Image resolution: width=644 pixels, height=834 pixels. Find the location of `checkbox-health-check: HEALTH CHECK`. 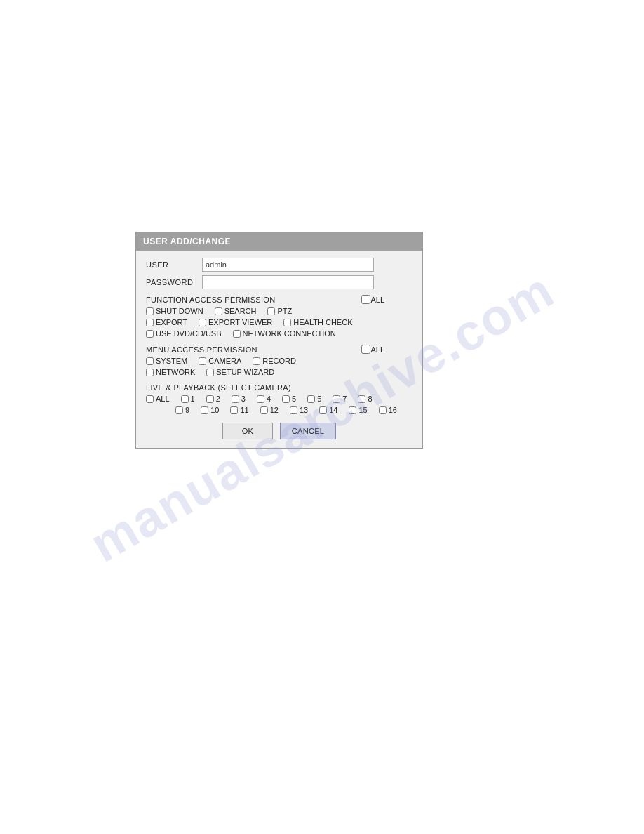

checkbox-health-check: HEALTH CHECK is located at coordinates (318, 322).